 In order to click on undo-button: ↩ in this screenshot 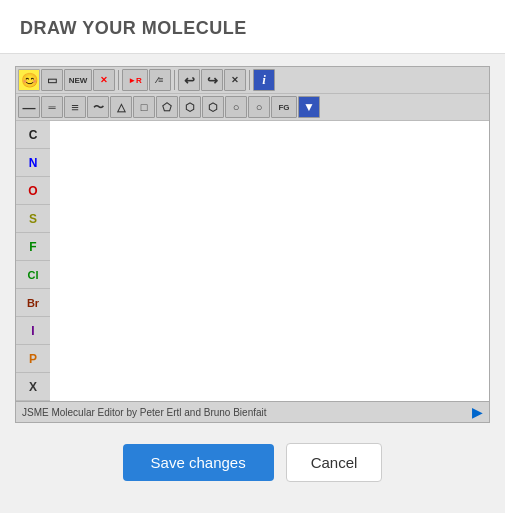, I will do `click(189, 80)`.